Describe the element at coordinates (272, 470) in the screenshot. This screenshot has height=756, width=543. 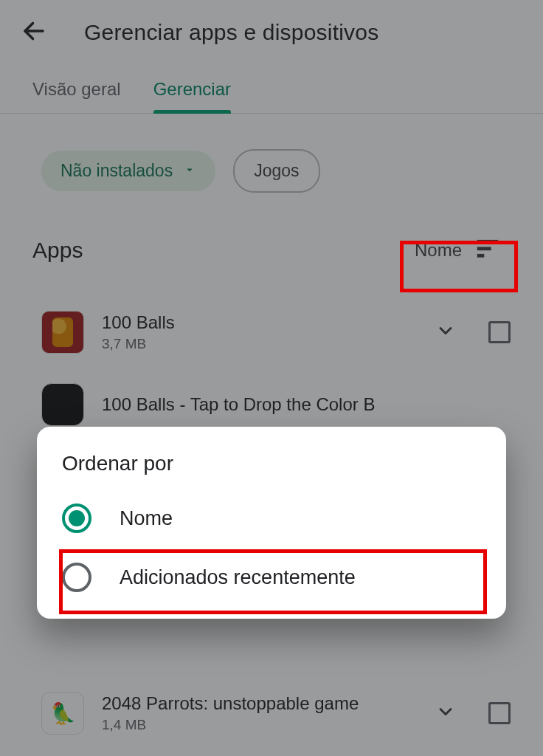
I see `dialog-title: Ordenar por` at that location.